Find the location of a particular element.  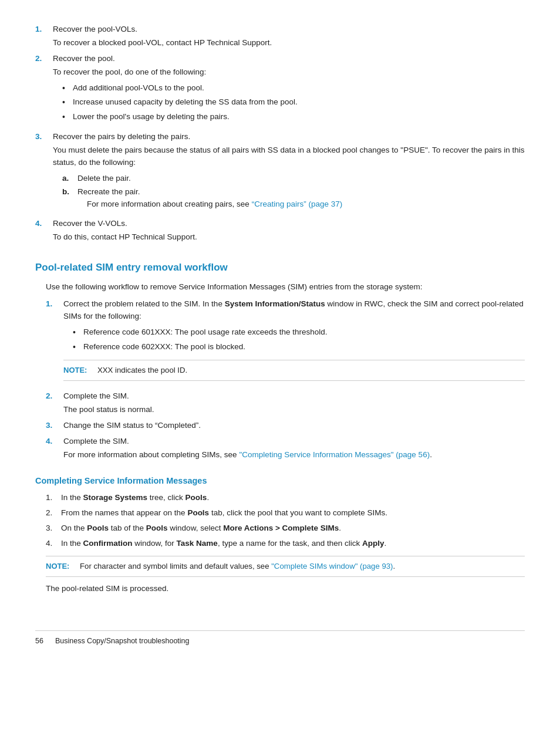

note-box: NOTE: XXX indicates the pool ID. is located at coordinates (294, 370).